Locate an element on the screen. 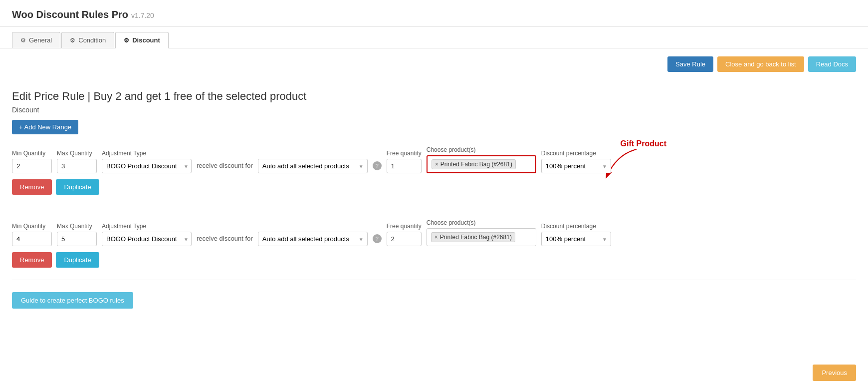 The image size is (868, 388). guide-btn-wrap: Guide to create perfect BOGO rules is located at coordinates (434, 301).